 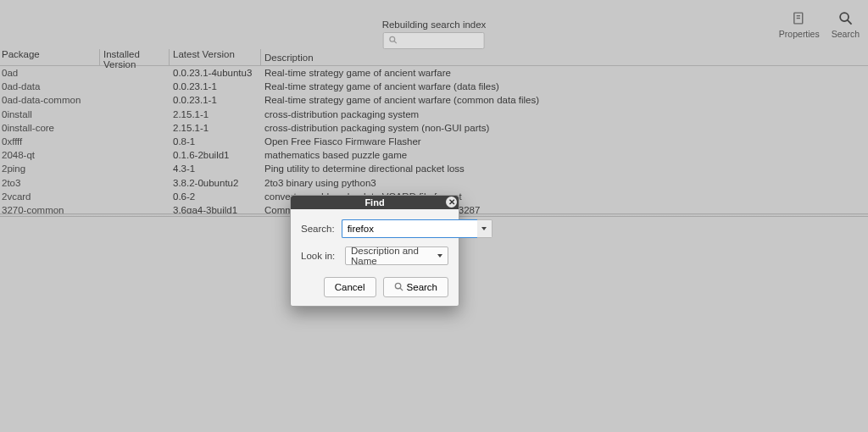 What do you see at coordinates (415, 287) in the screenshot?
I see `find-search-button: Search` at bounding box center [415, 287].